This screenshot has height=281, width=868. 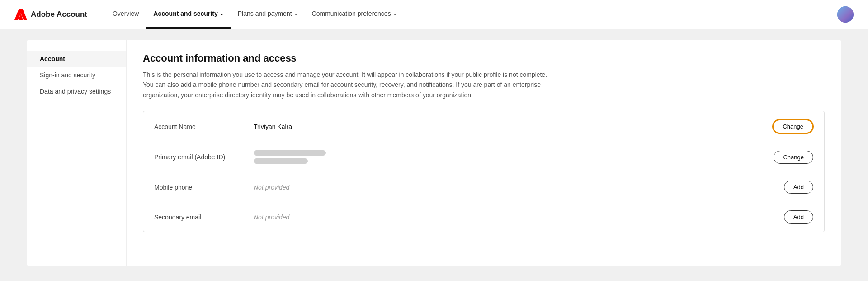 I want to click on account-name-change-button: Change, so click(x=793, y=127).